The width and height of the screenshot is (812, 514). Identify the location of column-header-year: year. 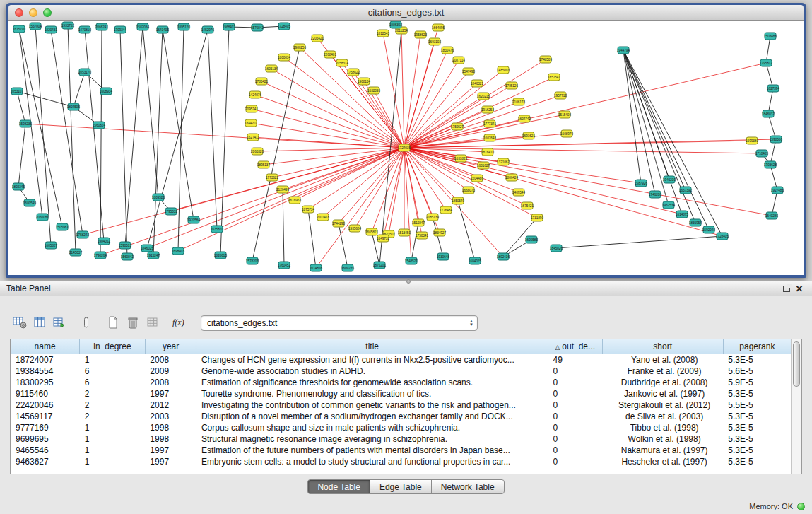
(171, 346).